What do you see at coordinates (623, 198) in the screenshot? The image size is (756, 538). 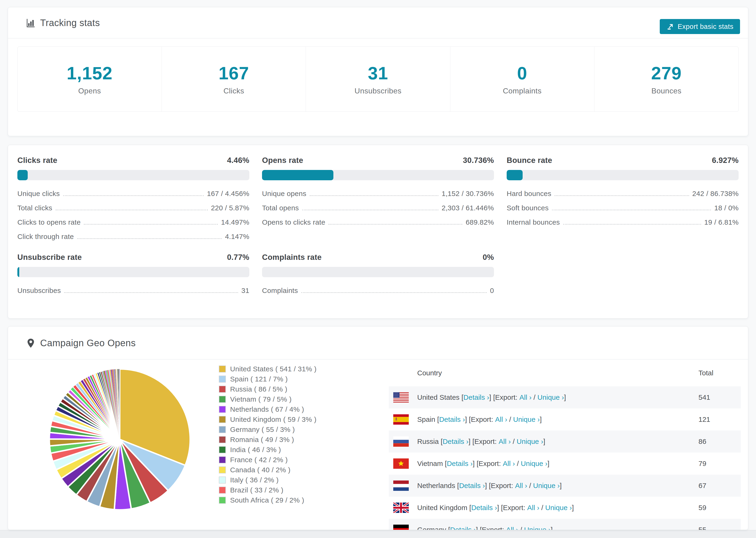 I see `rate-block-bounce-rate: Bounce rate6.927%Hard bounces242 / 86.73…` at bounding box center [623, 198].